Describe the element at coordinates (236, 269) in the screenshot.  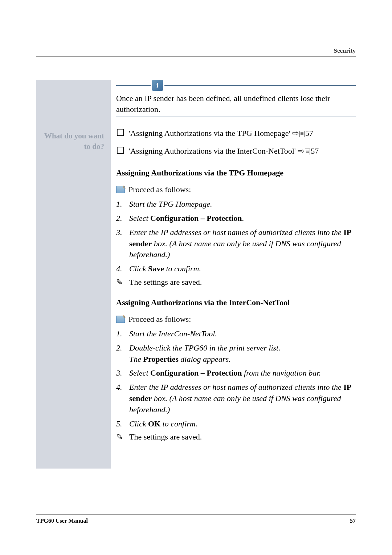
I see `list-item: 4. Click Save to confirm.` at that location.